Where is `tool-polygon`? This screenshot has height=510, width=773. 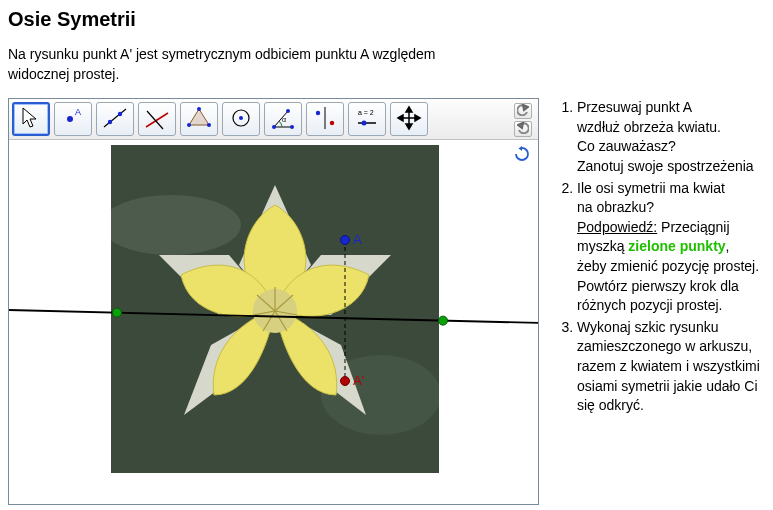 tool-polygon is located at coordinates (199, 119).